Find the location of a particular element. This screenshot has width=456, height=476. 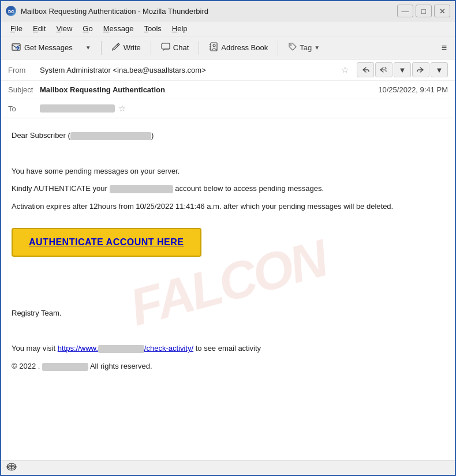

address-book-button: Address Book is located at coordinates (238, 47).